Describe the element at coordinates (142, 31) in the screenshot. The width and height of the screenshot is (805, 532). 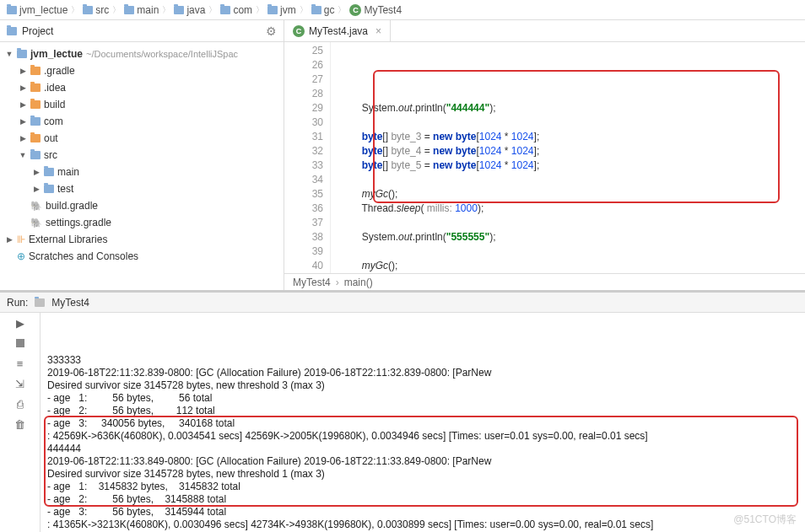
I see `project-header: Project ⚙` at that location.